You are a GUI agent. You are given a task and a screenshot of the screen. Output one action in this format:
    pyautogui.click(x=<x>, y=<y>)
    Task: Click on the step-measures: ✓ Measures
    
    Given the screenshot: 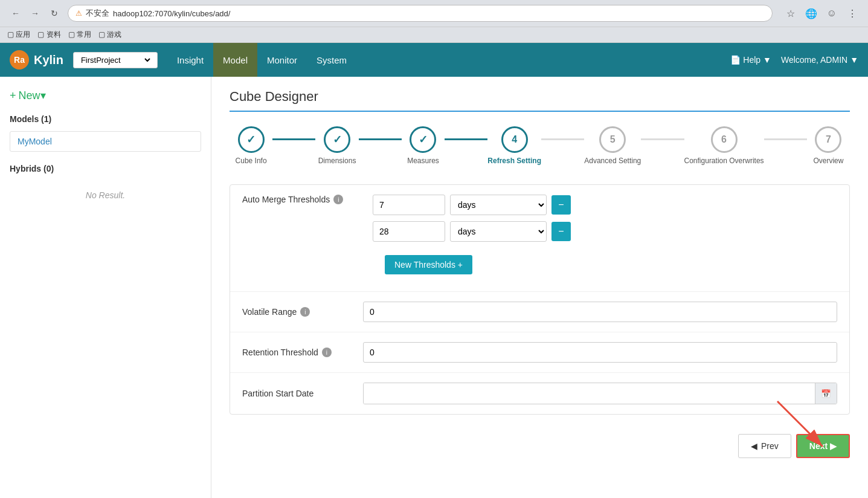 What is the action you would take?
    pyautogui.click(x=423, y=146)
    